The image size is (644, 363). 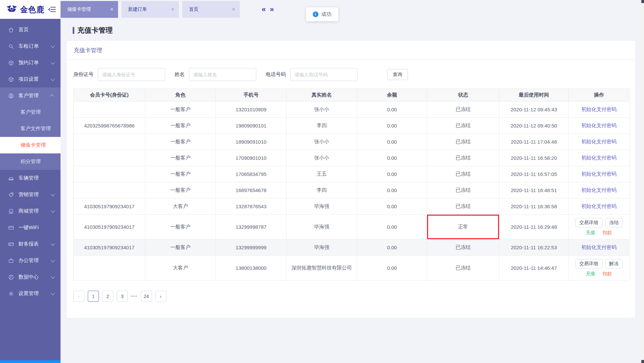 What do you see at coordinates (534, 142) in the screenshot?
I see `cell-last-used: 2020-11-11 17:04:48` at bounding box center [534, 142].